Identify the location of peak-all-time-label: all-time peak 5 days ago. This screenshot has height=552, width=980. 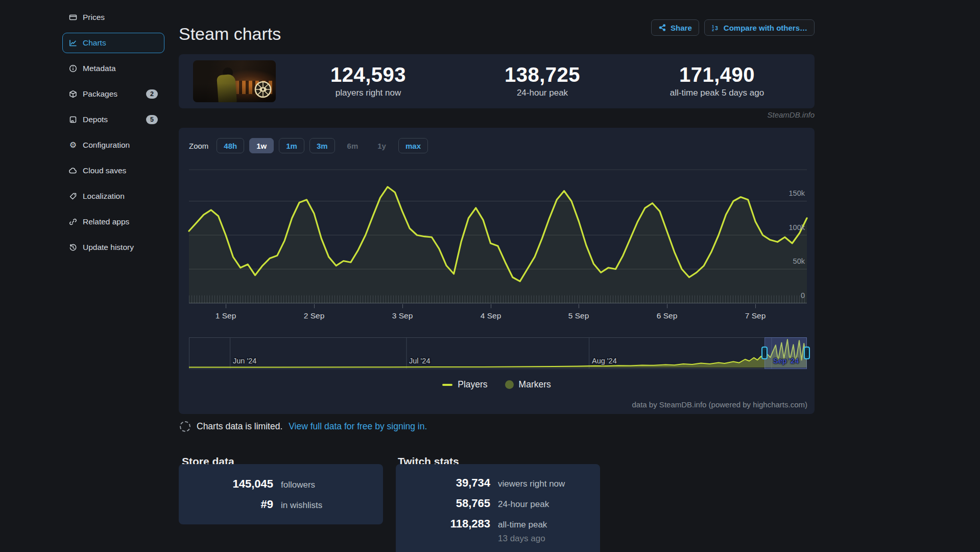
(717, 93).